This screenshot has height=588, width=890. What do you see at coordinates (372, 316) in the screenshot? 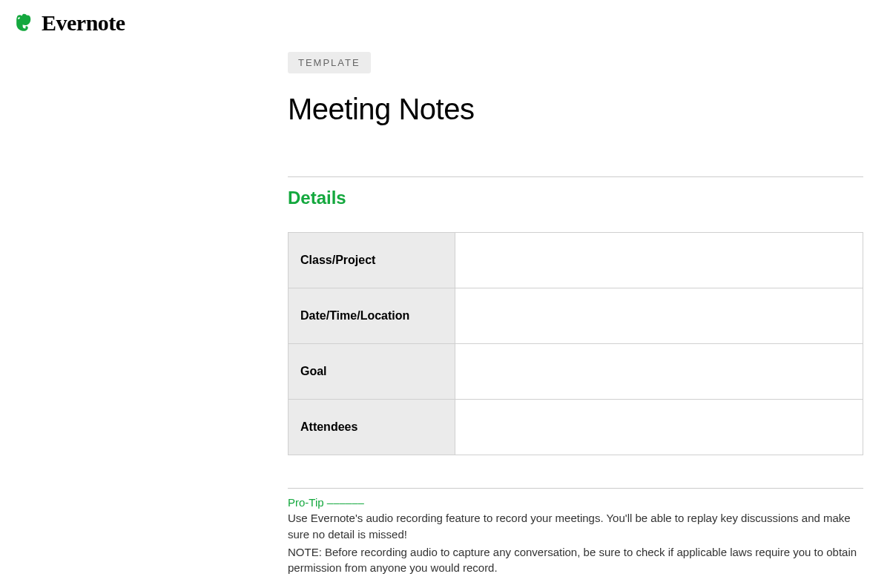
I see `row-label-date-time-location: Date/Time/Location` at bounding box center [372, 316].